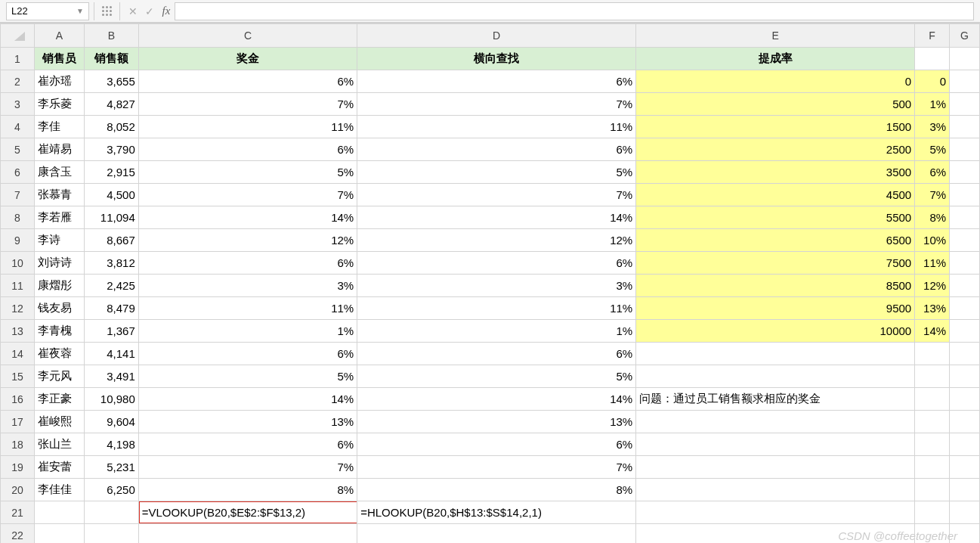 The height and width of the screenshot is (543, 980). What do you see at coordinates (18, 82) in the screenshot?
I see `row-header: 2` at bounding box center [18, 82].